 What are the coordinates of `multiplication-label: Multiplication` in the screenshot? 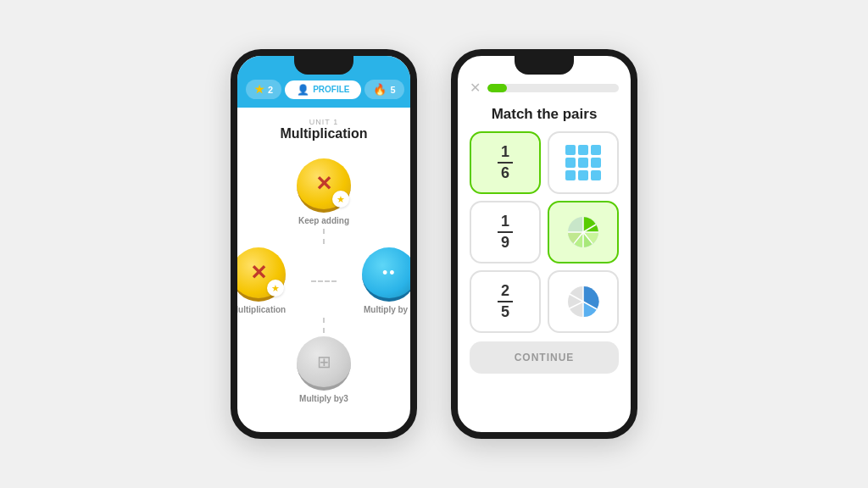 It's located at (259, 310).